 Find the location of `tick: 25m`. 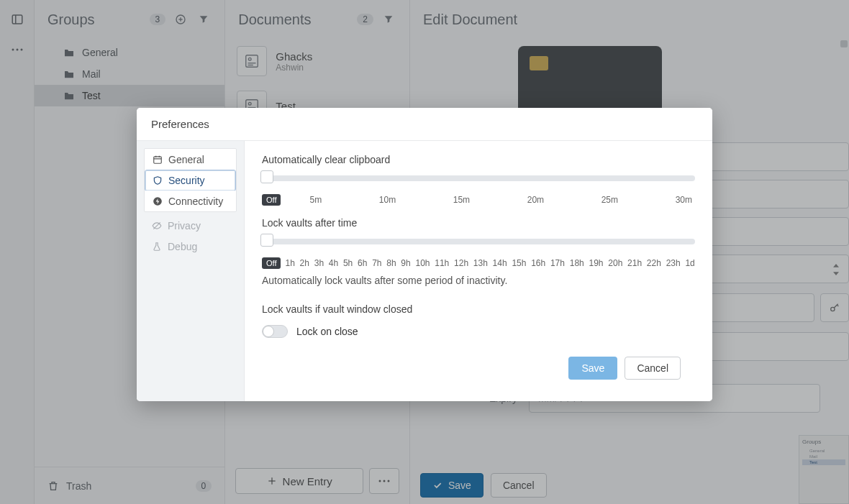

tick: 25m is located at coordinates (610, 200).